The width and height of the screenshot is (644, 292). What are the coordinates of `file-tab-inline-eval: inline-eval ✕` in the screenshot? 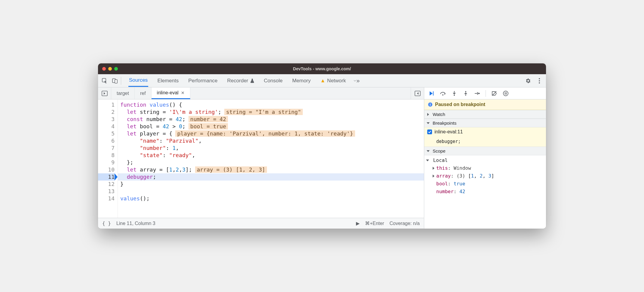 It's located at (171, 93).